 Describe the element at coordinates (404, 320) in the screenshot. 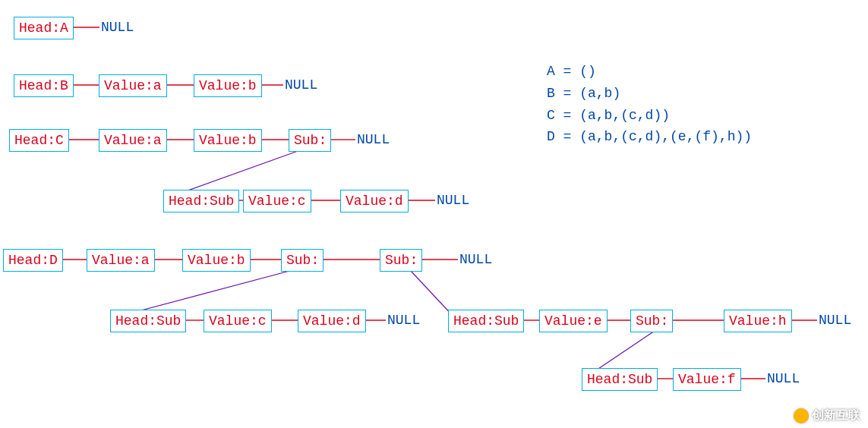

I see `null-D-s1: NULL` at that location.